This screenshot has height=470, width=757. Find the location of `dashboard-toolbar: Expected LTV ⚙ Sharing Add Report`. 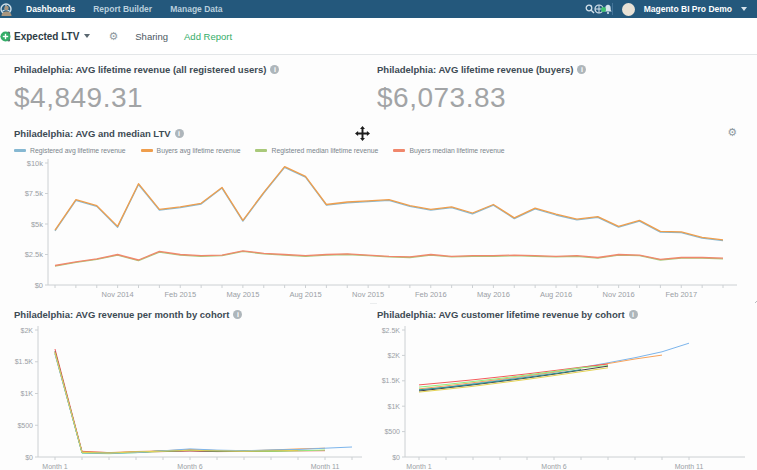

dashboard-toolbar: Expected LTV ⚙ Sharing Add Report is located at coordinates (378, 36).